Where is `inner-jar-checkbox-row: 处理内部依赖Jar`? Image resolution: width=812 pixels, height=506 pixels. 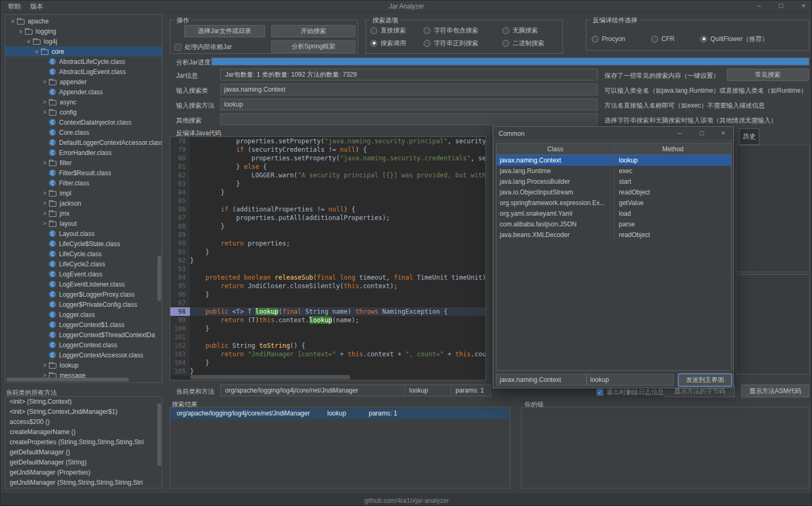 inner-jar-checkbox-row: 处理内部依赖Jar is located at coordinates (203, 47).